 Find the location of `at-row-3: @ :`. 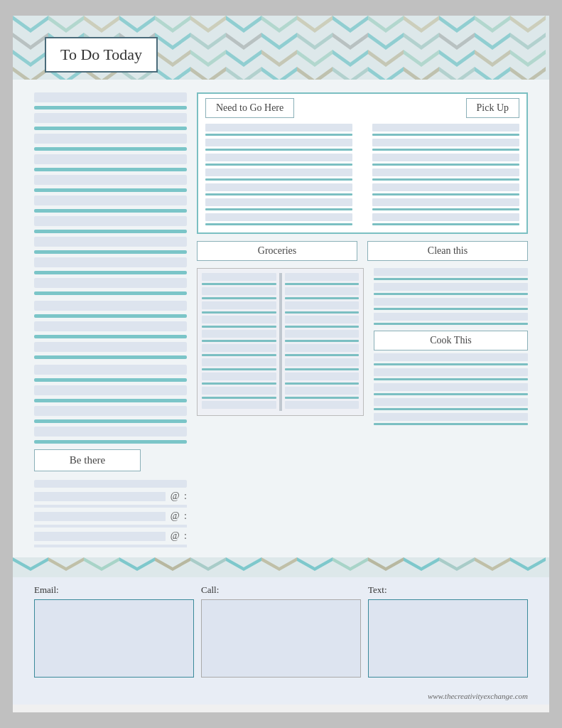

at-row-3: @ : is located at coordinates (111, 536).